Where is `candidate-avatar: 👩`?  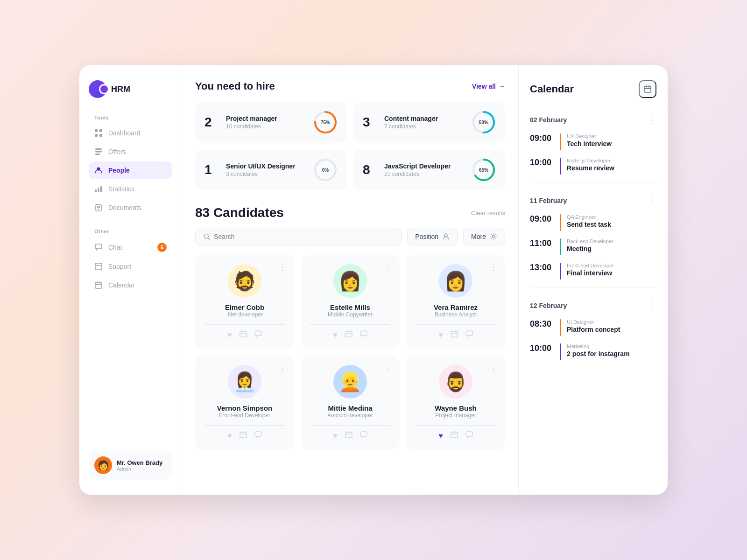
candidate-avatar: 👩 is located at coordinates (456, 281).